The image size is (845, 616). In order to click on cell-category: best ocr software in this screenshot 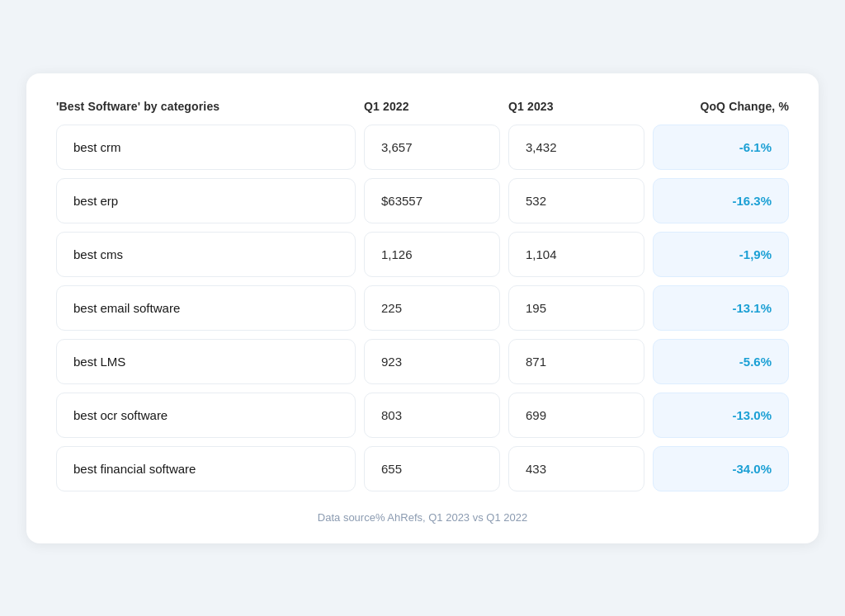, I will do `click(206, 416)`.